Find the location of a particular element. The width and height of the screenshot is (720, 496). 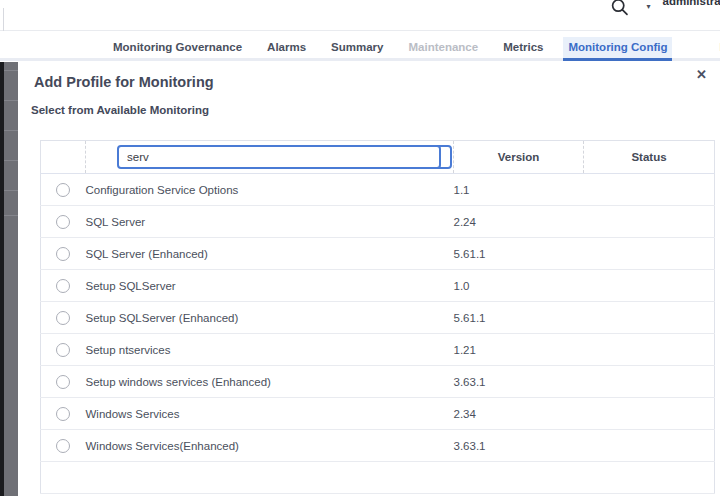

table-row: Configuration Service Options1.1 is located at coordinates (378, 190).